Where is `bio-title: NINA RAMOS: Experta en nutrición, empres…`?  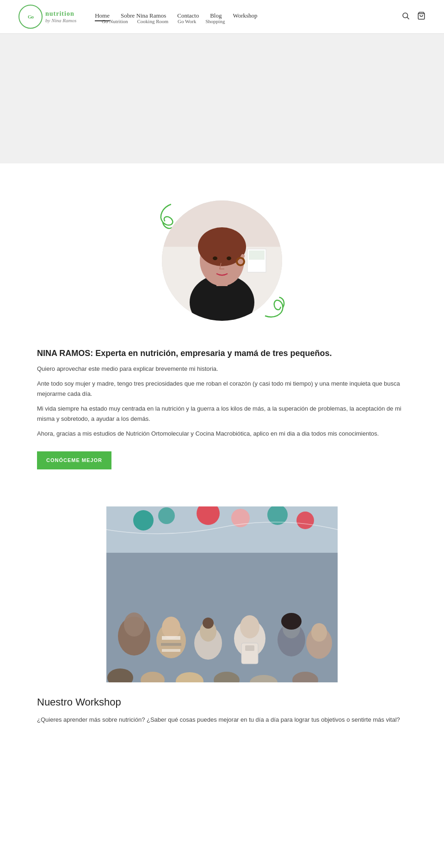
bio-title: NINA RAMOS: Experta en nutrición, empres… is located at coordinates (222, 354).